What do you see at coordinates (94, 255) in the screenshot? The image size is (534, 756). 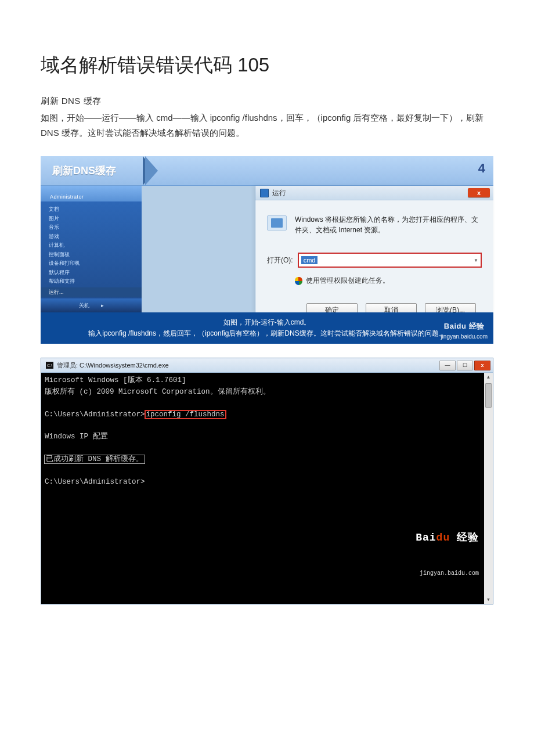 I see `start-menu-item: 控制面板` at bounding box center [94, 255].